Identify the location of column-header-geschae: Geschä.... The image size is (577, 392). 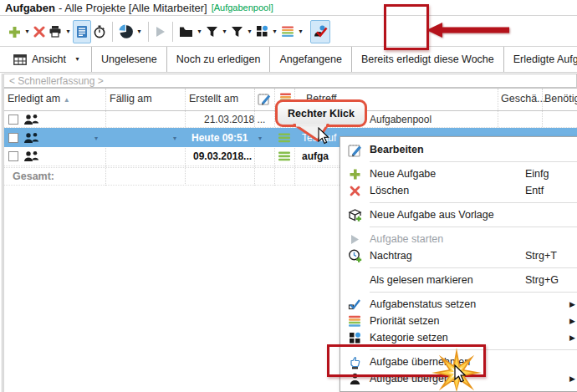
(523, 99).